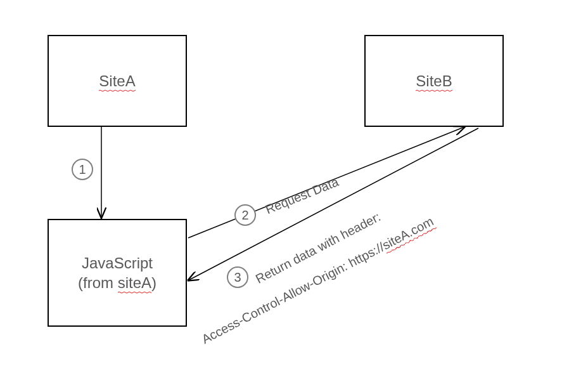 This screenshot has height=387, width=588. Describe the element at coordinates (117, 263) in the screenshot. I see `js-line1: JavaScript` at that location.